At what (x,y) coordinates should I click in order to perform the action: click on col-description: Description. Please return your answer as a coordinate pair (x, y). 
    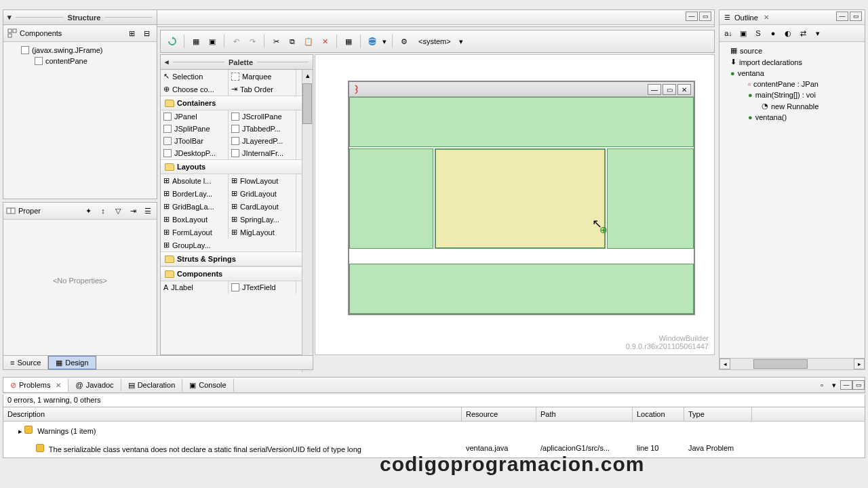
    Looking at the image, I should click on (233, 414).